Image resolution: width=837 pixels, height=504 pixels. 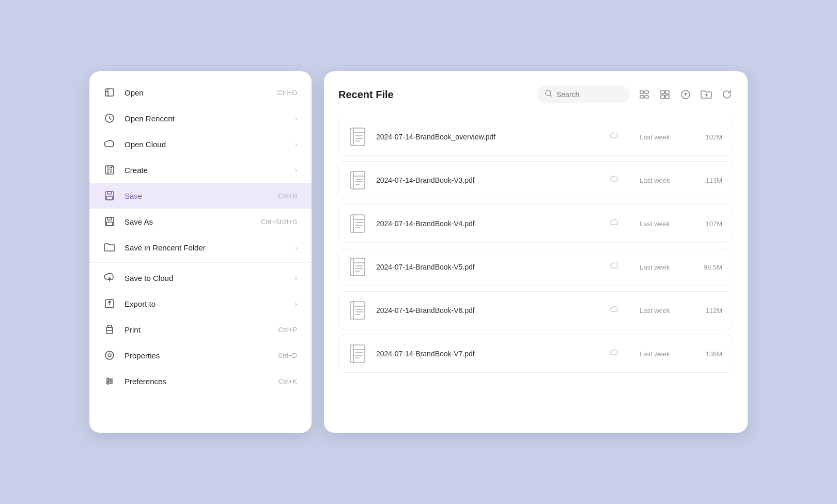 What do you see at coordinates (200, 170) in the screenshot?
I see `menu-item-create: Create ›` at bounding box center [200, 170].